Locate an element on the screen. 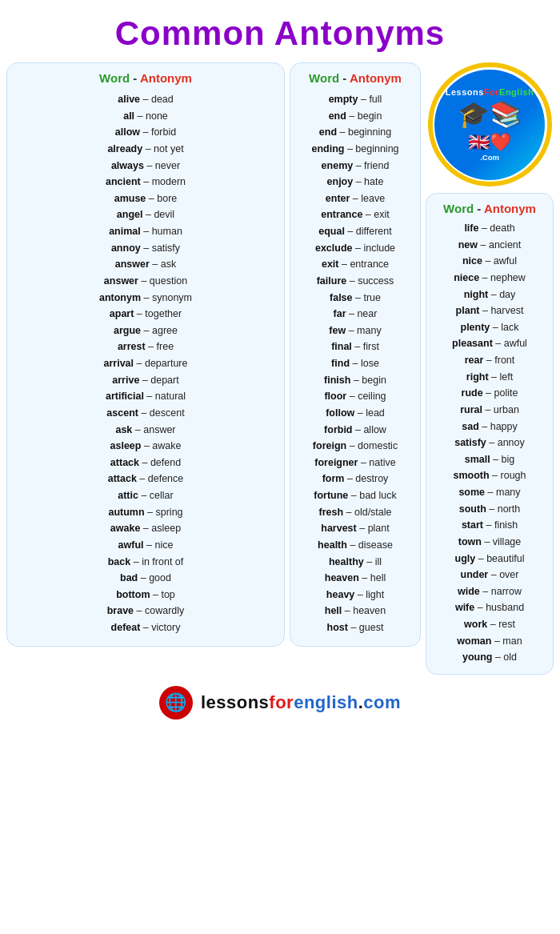  word: bottom is located at coordinates (133, 595).